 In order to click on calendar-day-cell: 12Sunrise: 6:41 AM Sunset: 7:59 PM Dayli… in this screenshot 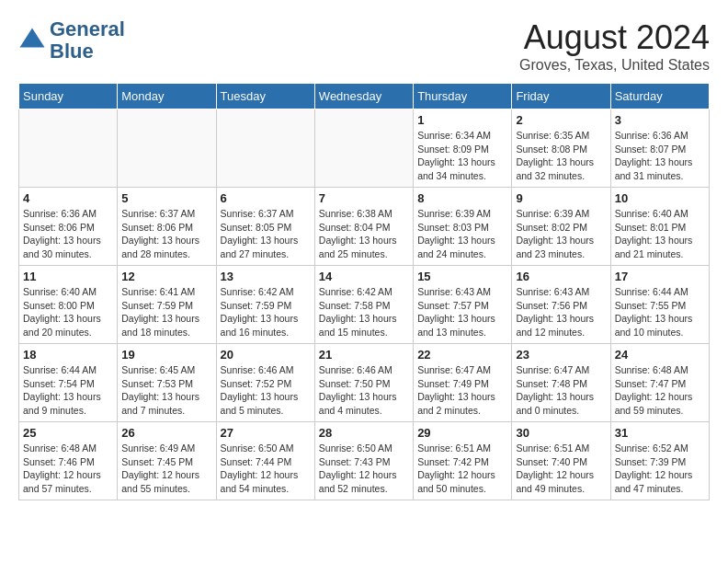, I will do `click(167, 305)`.